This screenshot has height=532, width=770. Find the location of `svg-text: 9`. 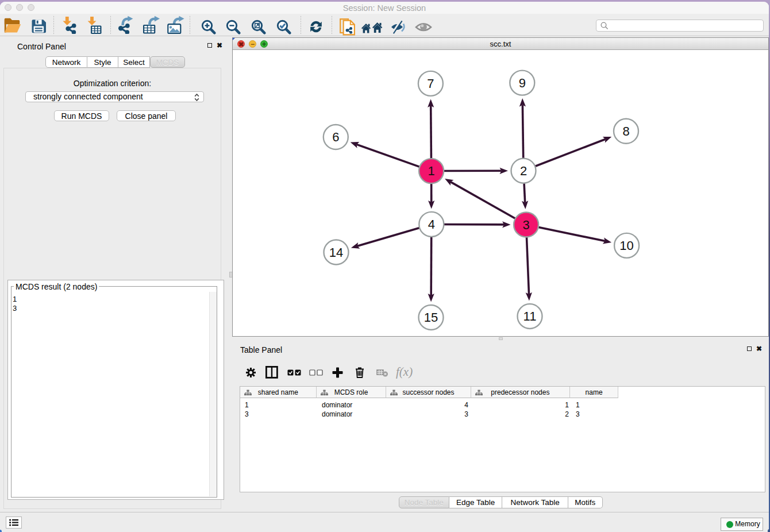

svg-text: 9 is located at coordinates (522, 83).